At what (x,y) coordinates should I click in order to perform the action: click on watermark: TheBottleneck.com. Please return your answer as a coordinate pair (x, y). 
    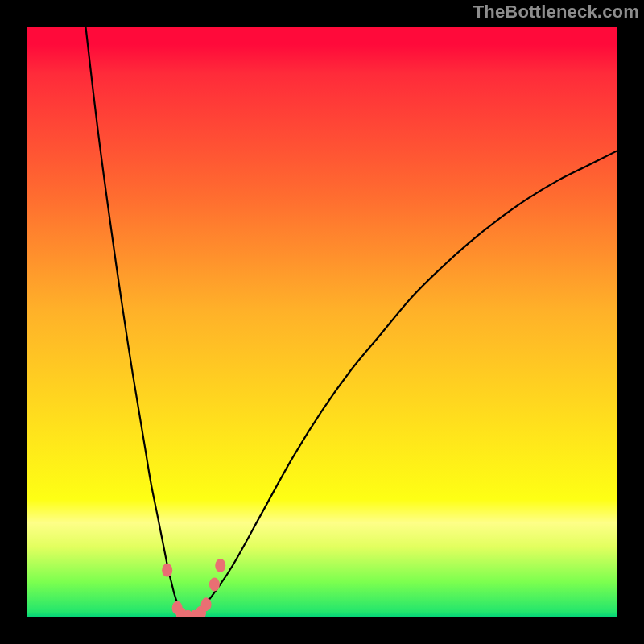
    Looking at the image, I should click on (556, 12).